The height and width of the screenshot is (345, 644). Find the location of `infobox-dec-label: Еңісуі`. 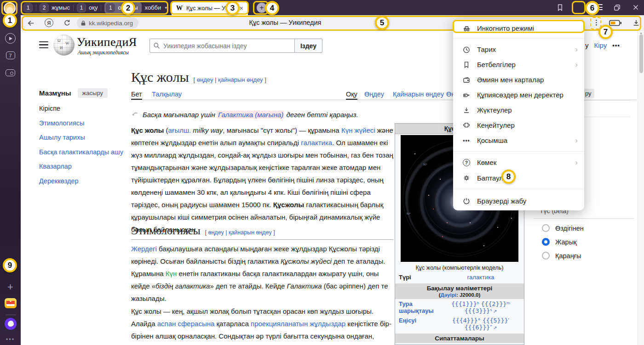

infobox-dec-label: Еңісуі is located at coordinates (420, 324).